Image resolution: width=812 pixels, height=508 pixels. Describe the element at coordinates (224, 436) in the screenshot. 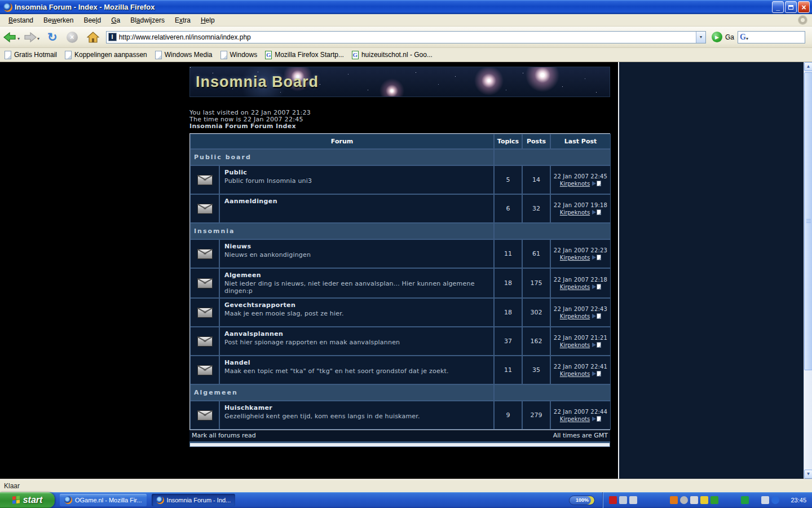

I see `mark-forums-read-link: Mark all forums read` at that location.